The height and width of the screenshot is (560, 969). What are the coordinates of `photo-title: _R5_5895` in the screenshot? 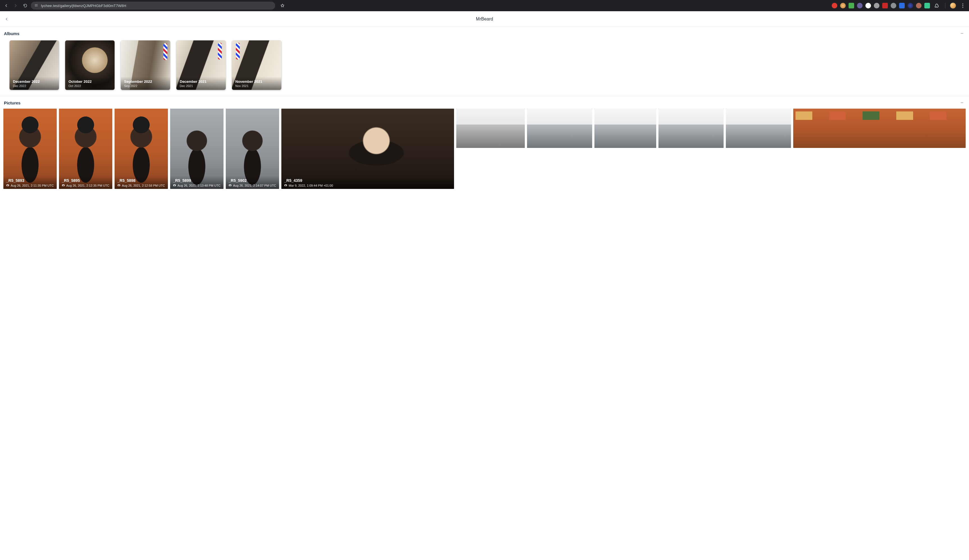 It's located at (86, 181).